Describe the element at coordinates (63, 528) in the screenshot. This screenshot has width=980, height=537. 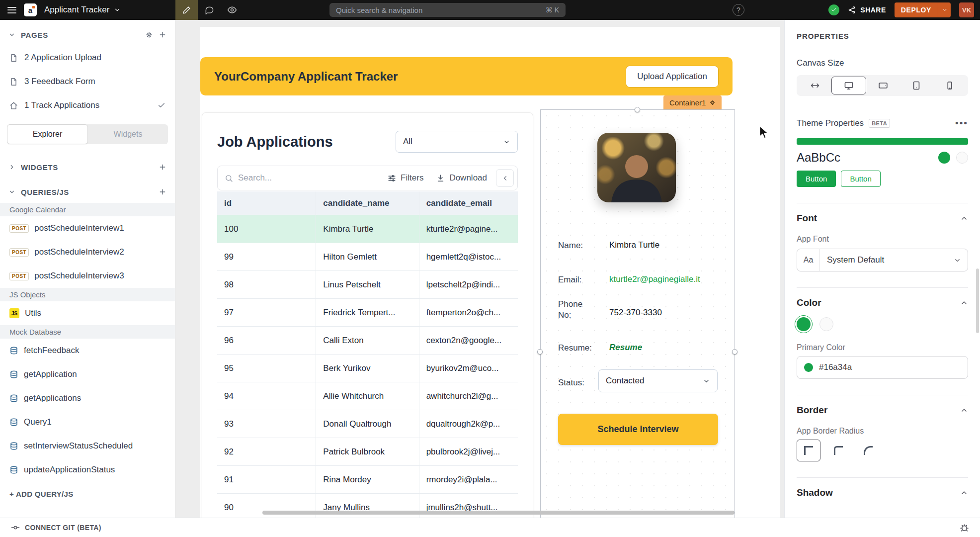
I see `connect-git-label: CONNECT GIT (BETA)` at that location.